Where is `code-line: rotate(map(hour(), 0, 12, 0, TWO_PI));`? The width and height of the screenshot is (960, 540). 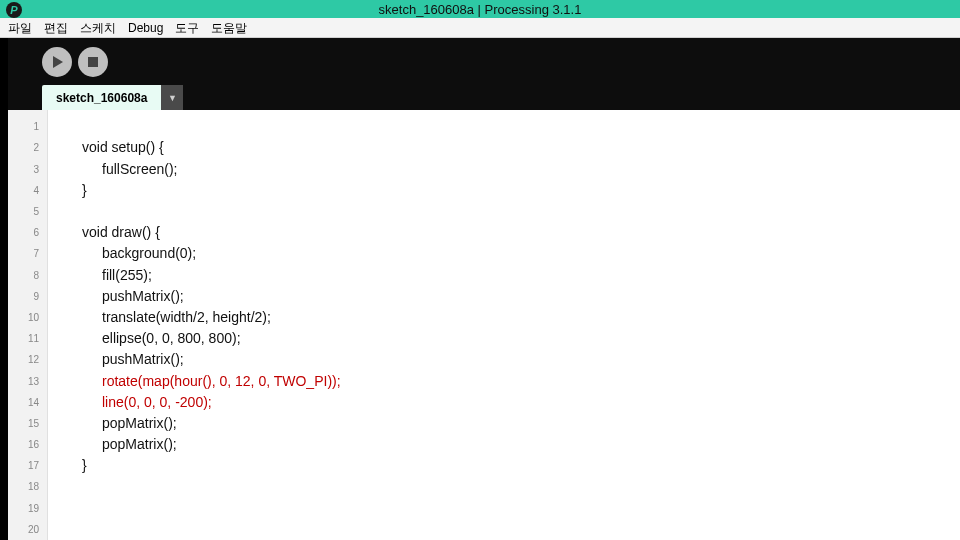
code-line: rotate(map(hour(), 0, 12, 0, TWO_PI)); is located at coordinates (513, 382).